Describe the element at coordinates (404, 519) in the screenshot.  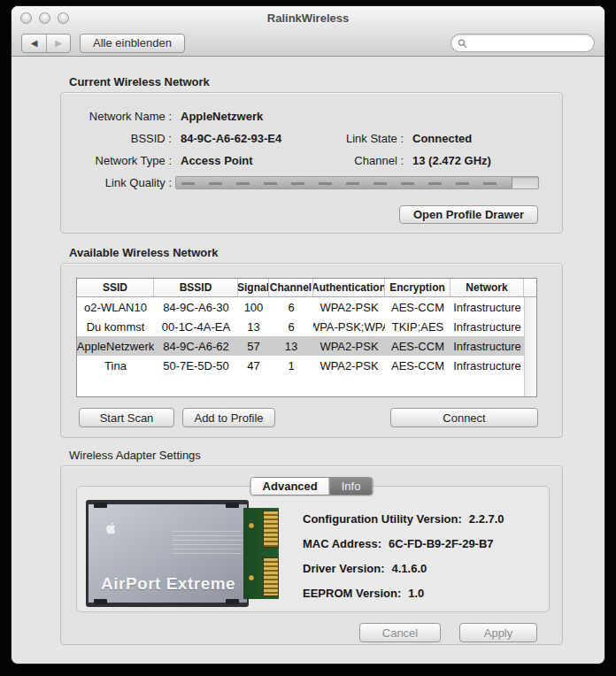
I see `config-version-row: Configuration Utility Version: 2.2.7.0` at that location.